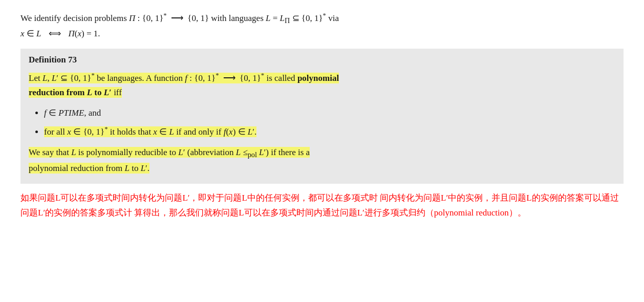 The width and height of the screenshot is (644, 302). I want to click on chinese-annotation: 如果问题L可以在多项式时间内转化为问题L′，即对于问题L中的任何实例，都可以在多…, so click(322, 206).